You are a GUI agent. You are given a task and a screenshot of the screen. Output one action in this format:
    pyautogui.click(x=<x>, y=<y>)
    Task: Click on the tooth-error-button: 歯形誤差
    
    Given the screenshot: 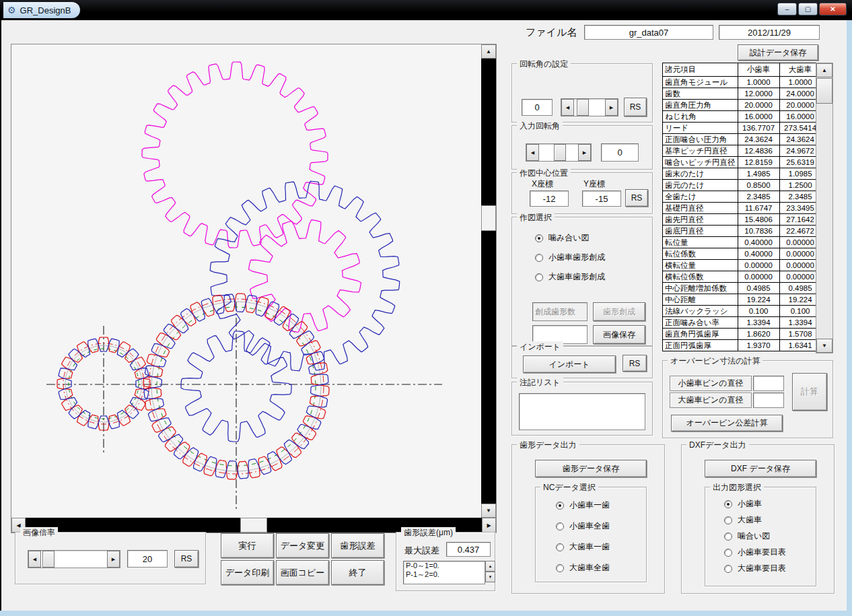 What is the action you would take?
    pyautogui.click(x=358, y=545)
    